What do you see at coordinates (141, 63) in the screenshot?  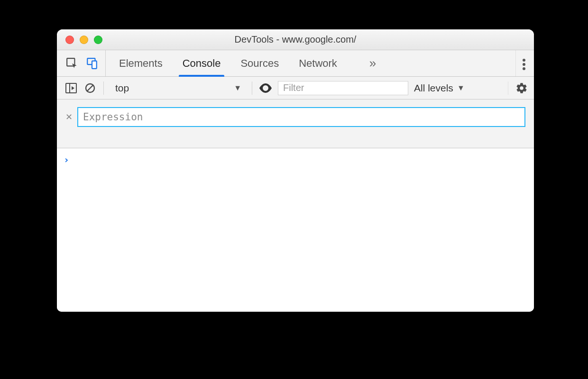 I see `tab-elements: Elements` at bounding box center [141, 63].